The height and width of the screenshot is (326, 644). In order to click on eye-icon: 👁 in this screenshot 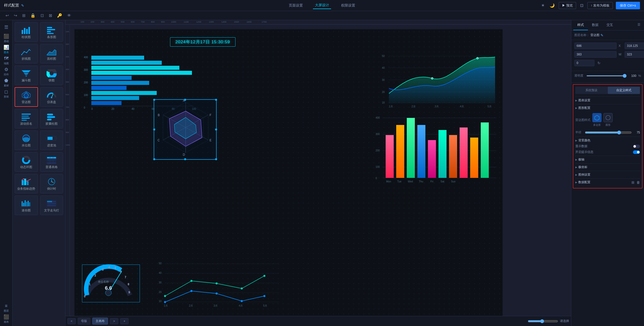, I will do `click(69, 16)`.